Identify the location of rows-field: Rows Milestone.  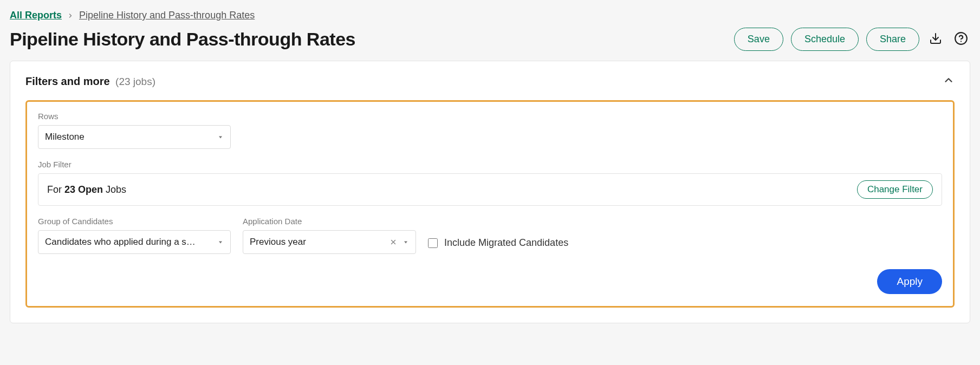
(490, 130).